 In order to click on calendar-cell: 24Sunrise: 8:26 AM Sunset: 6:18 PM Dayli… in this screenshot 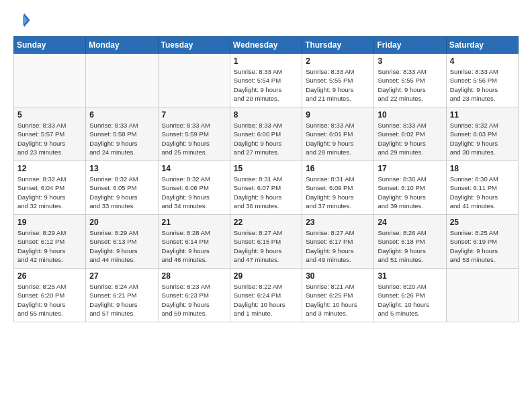, I will do `click(410, 242)`.